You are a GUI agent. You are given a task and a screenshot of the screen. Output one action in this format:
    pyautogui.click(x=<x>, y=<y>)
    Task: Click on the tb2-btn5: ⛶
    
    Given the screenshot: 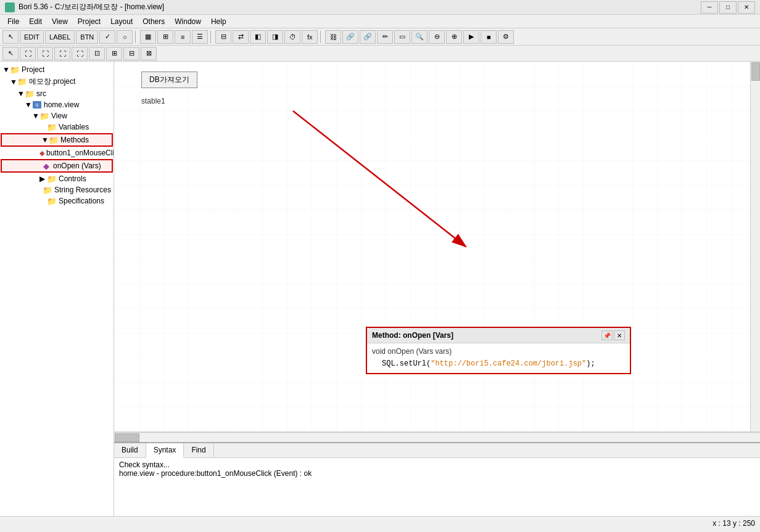 What is the action you would take?
    pyautogui.click(x=80, y=54)
    